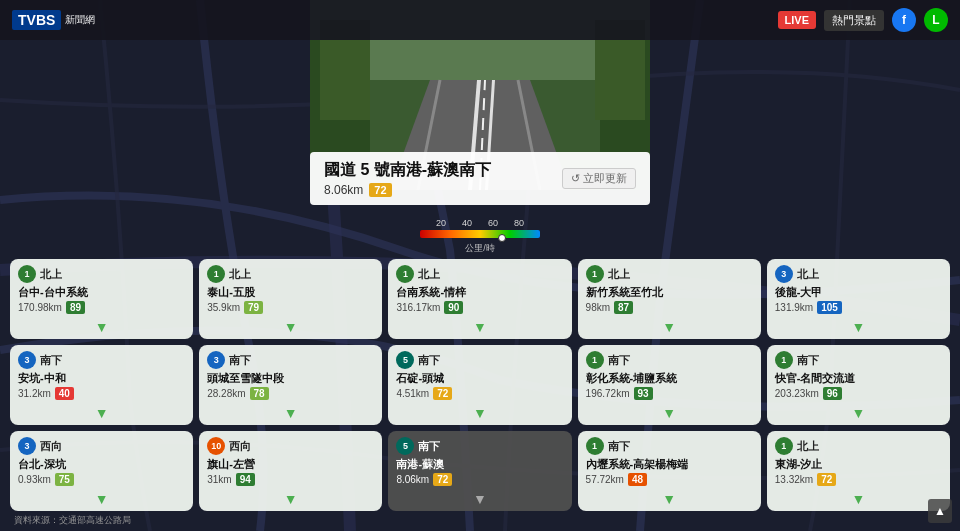  I want to click on traffic-card-12: 10 西向 旗山-左營 31km 94 ▼, so click(290, 471).